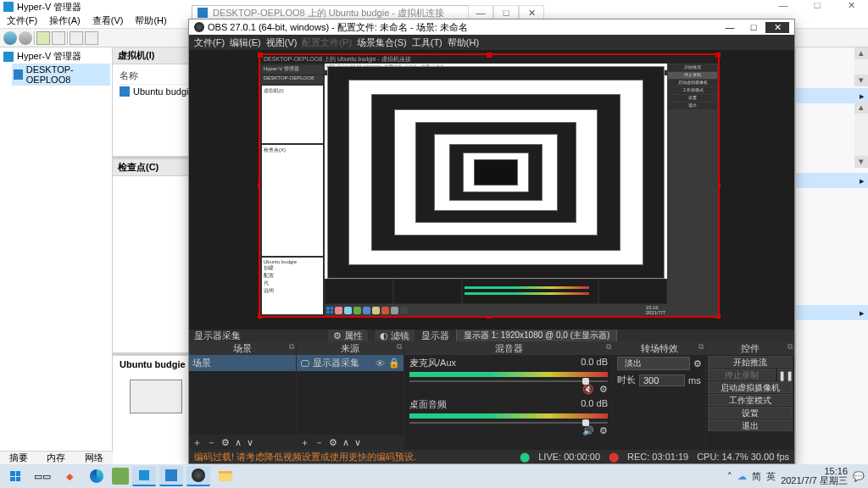  I want to click on taskbar-hyperv, so click(144, 476).